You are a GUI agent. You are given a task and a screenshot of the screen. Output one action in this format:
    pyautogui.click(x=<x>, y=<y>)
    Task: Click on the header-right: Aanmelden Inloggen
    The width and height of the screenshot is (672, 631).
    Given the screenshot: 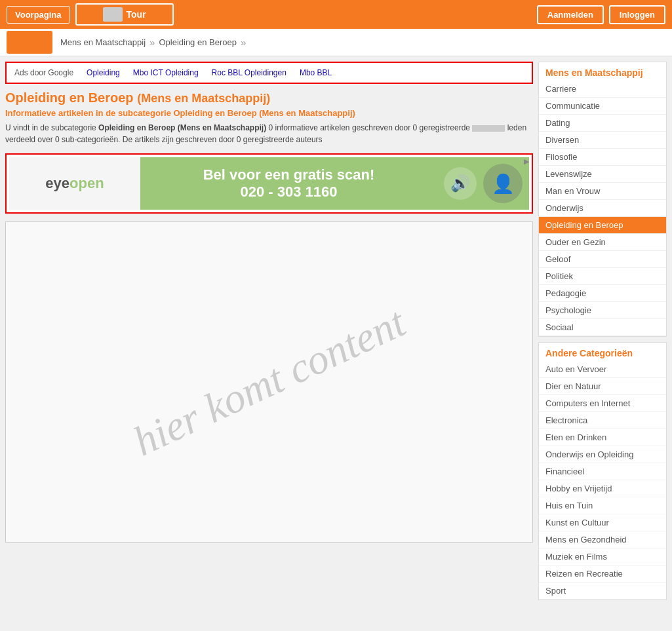 What is the action you would take?
    pyautogui.click(x=601, y=14)
    